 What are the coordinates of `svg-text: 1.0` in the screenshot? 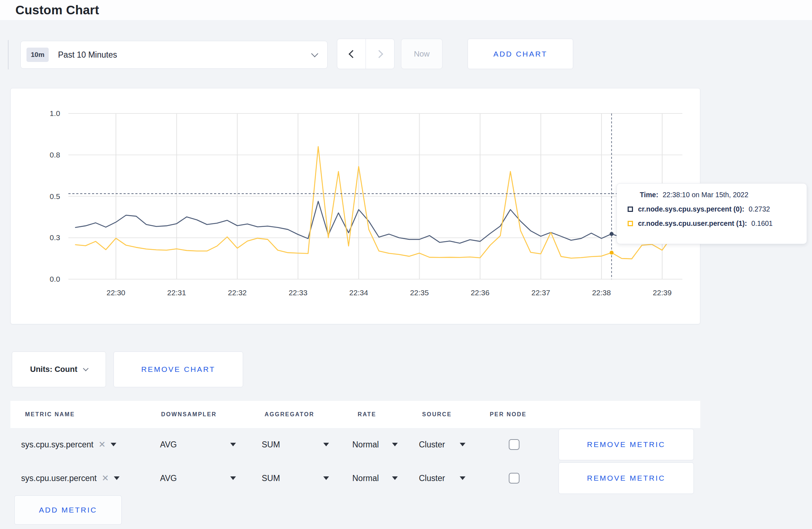 It's located at (55, 113).